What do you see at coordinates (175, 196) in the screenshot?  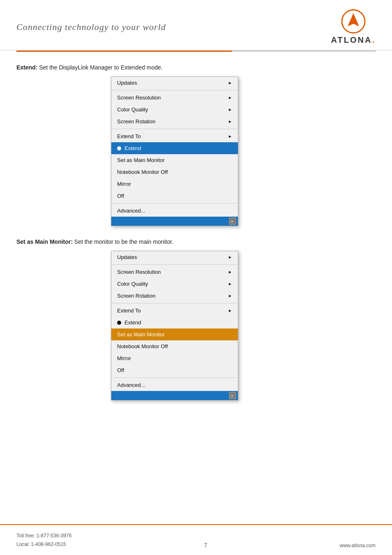 I see `menu-item-off-label: Off` at bounding box center [175, 196].